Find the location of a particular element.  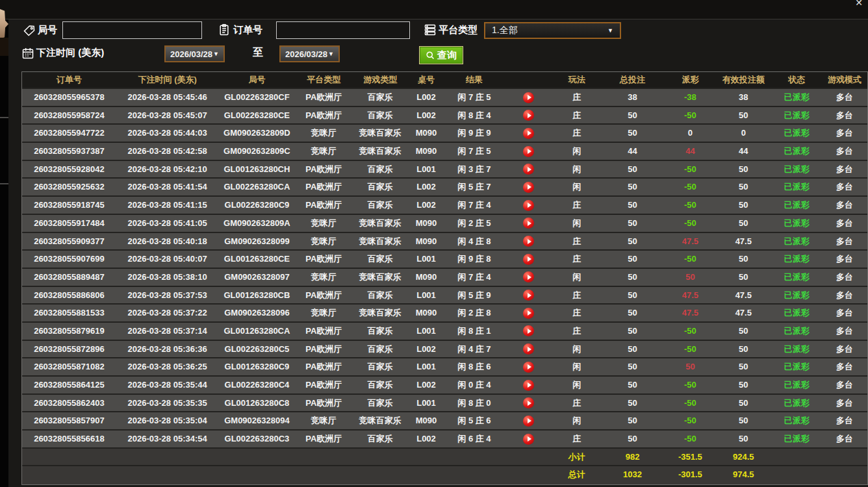

cell-bet-time: 2026-03-28 05:35:04 is located at coordinates (168, 421).